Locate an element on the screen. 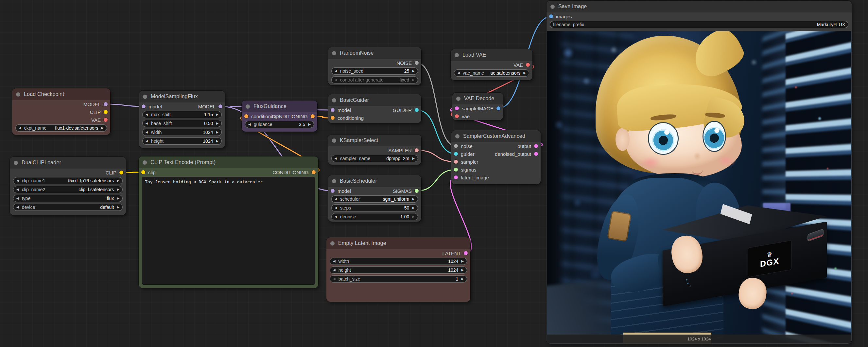 The image size is (868, 347). input-slot-sigmas: sigmas is located at coordinates (465, 169).